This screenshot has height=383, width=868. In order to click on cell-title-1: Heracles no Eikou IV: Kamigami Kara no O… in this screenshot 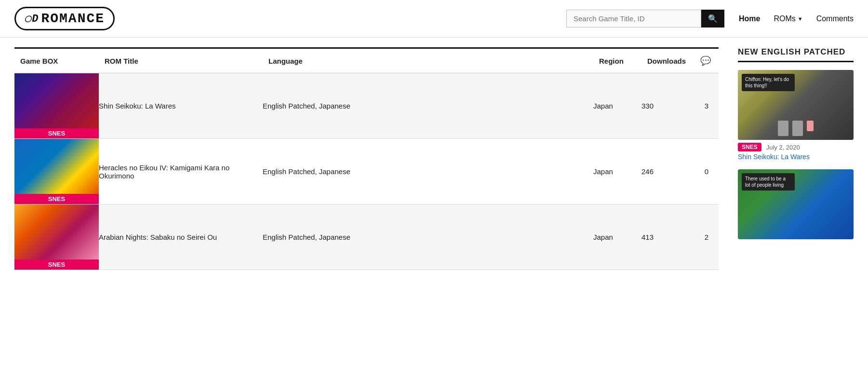, I will do `click(181, 172)`.